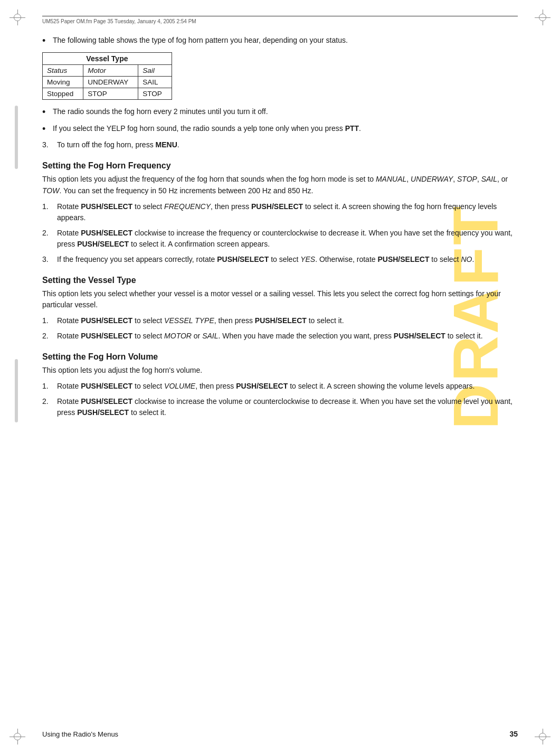 This screenshot has height=754, width=560. What do you see at coordinates (80, 734) in the screenshot?
I see `footer-label: Using the Radio's Menus` at bounding box center [80, 734].